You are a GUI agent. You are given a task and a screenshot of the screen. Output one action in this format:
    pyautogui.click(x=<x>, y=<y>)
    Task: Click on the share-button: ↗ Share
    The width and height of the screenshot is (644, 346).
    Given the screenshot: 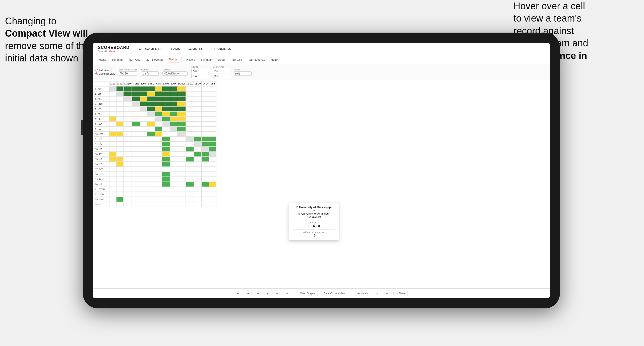 What is the action you would take?
    pyautogui.click(x=401, y=293)
    